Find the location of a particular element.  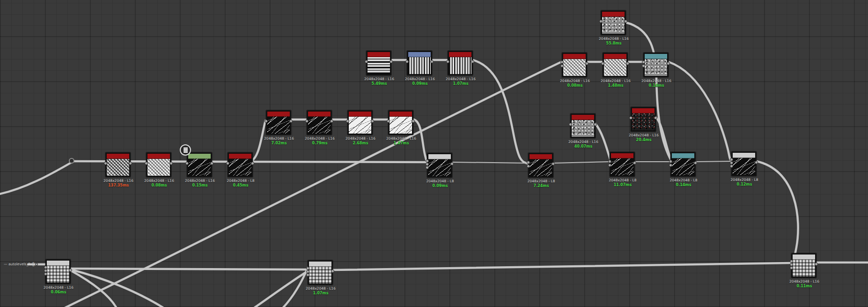

external-link-port is located at coordinates (37, 264).